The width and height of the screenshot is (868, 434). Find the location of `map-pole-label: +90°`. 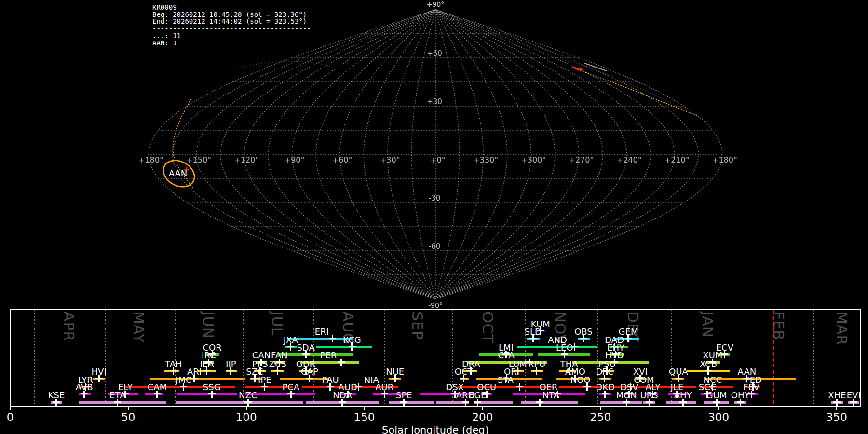

map-pole-label: +90° is located at coordinates (436, 4).